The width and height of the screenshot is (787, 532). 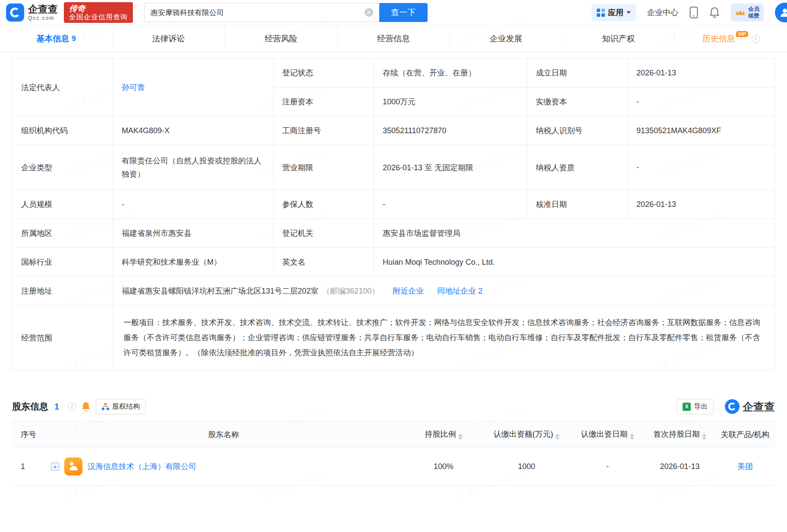 What do you see at coordinates (57, 407) in the screenshot?
I see `shareholders-count: 1` at bounding box center [57, 407].